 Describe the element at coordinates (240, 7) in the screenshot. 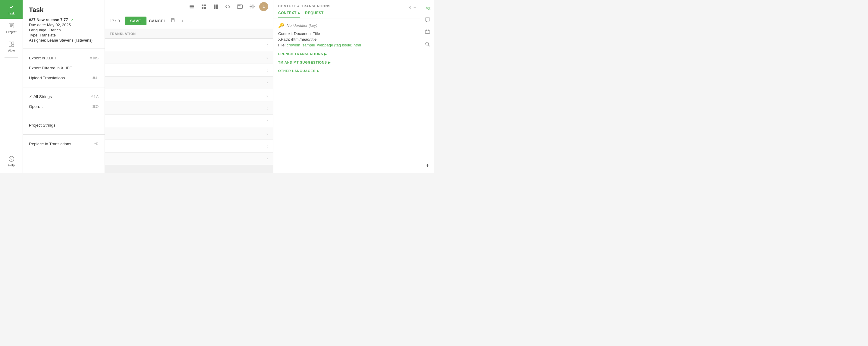

I see `keyboard-icon` at that location.